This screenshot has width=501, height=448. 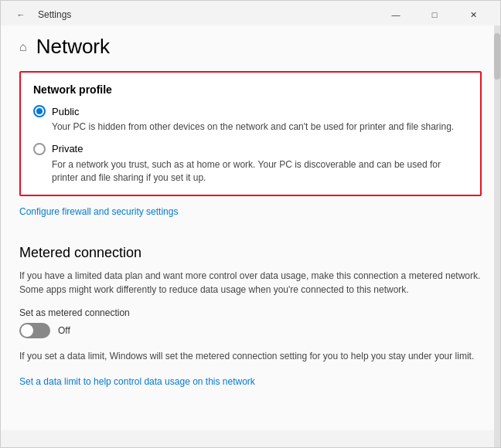 What do you see at coordinates (250, 48) in the screenshot?
I see `page-header: ⌂ Network` at bounding box center [250, 48].